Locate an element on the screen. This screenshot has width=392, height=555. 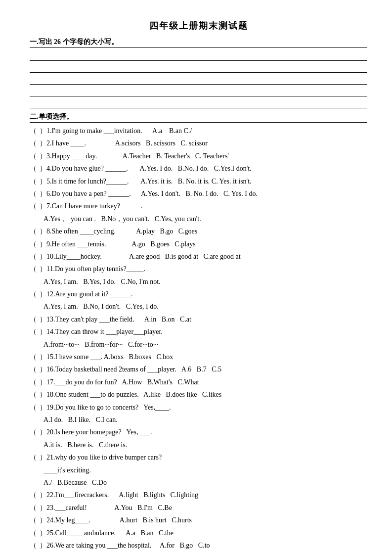
q17-paren: （ is located at coordinates (35, 382).